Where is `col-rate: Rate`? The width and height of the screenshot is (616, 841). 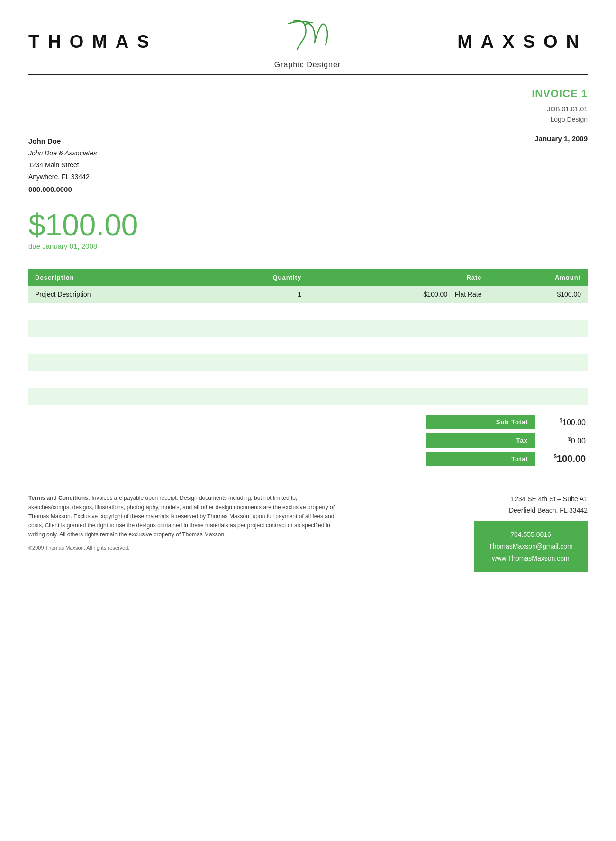
col-rate: Rate is located at coordinates (398, 278).